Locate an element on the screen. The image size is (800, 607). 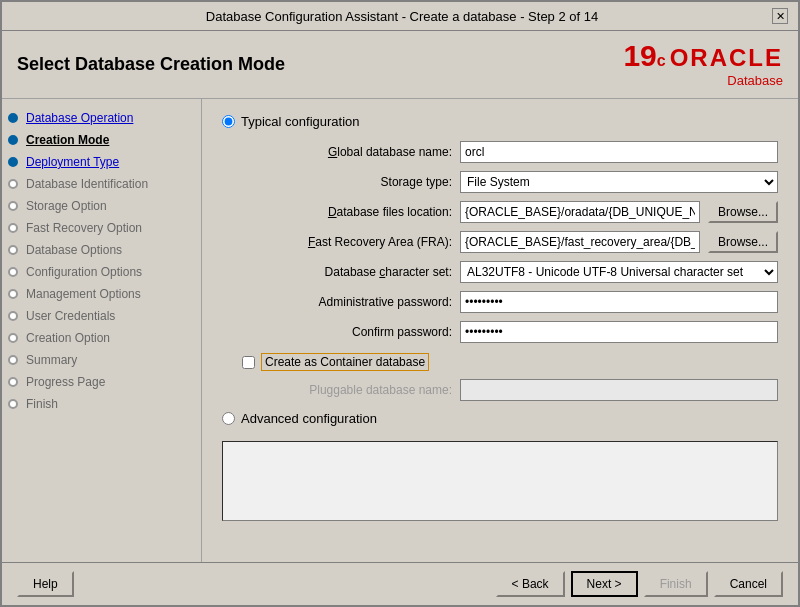
typical-config-radio-row: Typical configuration is located at coordinates (500, 122).